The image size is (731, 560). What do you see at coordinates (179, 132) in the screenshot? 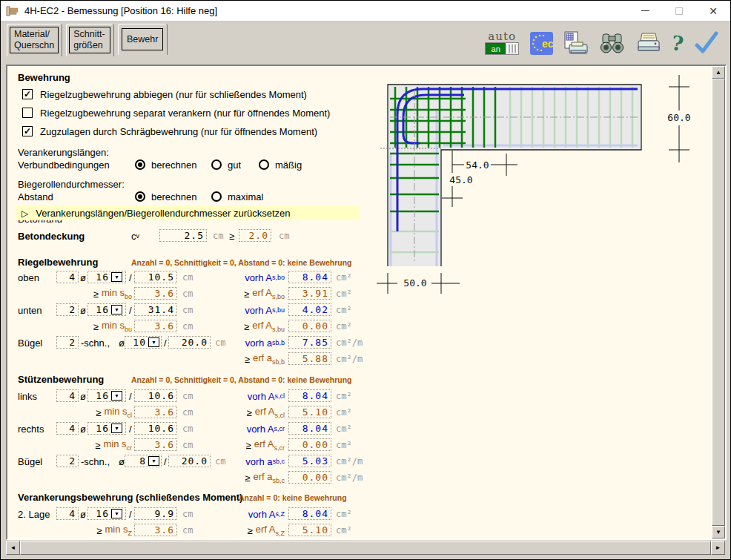
I see `checkbox-label: Zugzulagen durch Schrägbewehrung (nur fü…` at bounding box center [179, 132].